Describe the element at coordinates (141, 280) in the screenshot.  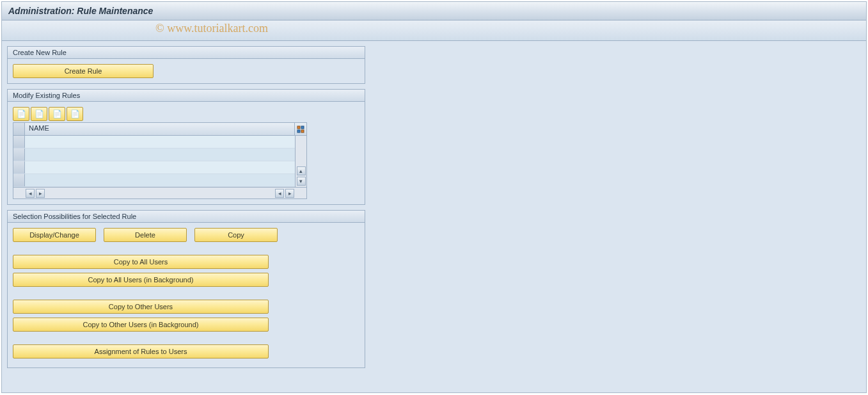
I see `copy-to-all-users-bg-button: Copy to All Users (in Background)` at that location.